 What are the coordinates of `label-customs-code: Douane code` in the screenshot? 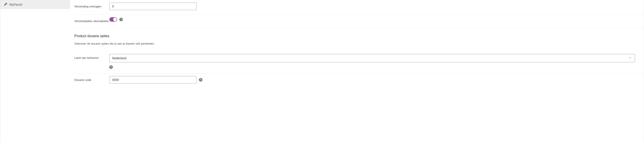 It's located at (92, 79).